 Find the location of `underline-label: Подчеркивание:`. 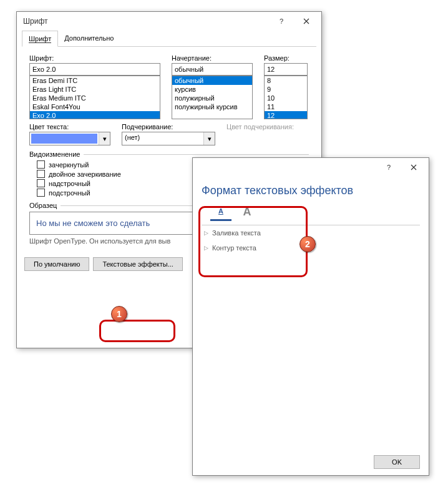

underline-label: Подчеркивание: is located at coordinates (168, 127).